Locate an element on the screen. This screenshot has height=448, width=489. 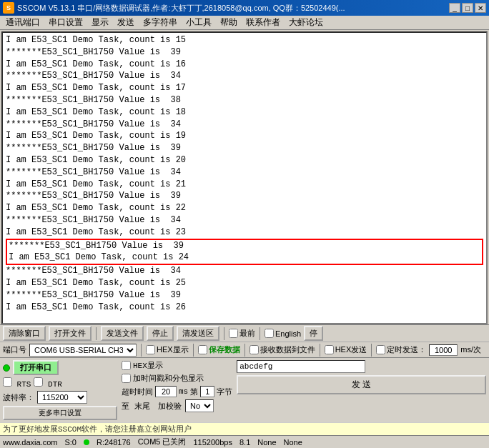
page-input is located at coordinates (207, 392).